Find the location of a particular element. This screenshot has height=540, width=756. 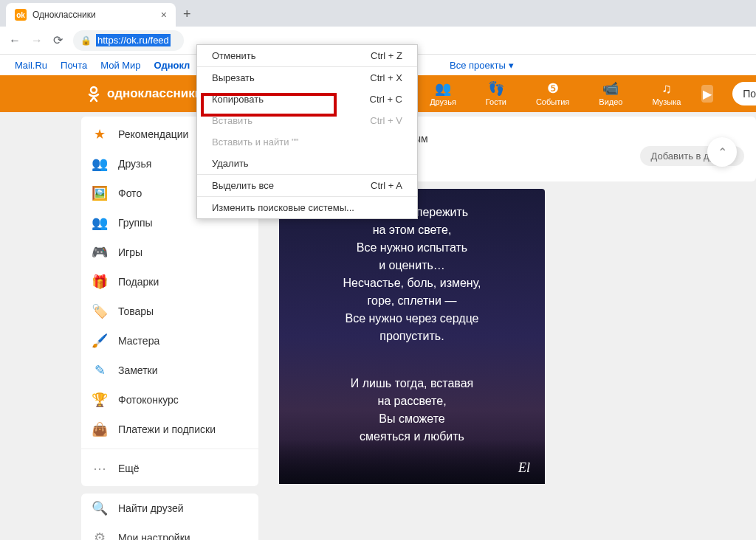

sidebar-item-label: Группы is located at coordinates (136, 223).